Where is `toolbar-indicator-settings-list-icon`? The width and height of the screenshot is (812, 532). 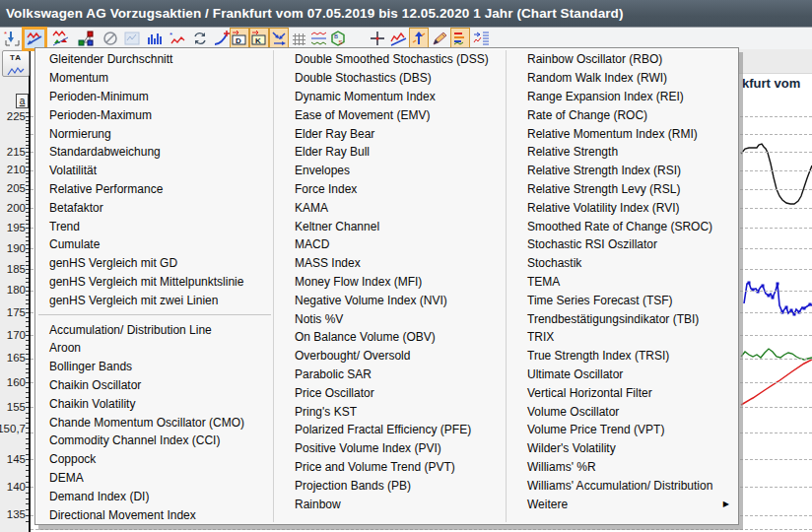
toolbar-indicator-settings-list-icon is located at coordinates (481, 37).